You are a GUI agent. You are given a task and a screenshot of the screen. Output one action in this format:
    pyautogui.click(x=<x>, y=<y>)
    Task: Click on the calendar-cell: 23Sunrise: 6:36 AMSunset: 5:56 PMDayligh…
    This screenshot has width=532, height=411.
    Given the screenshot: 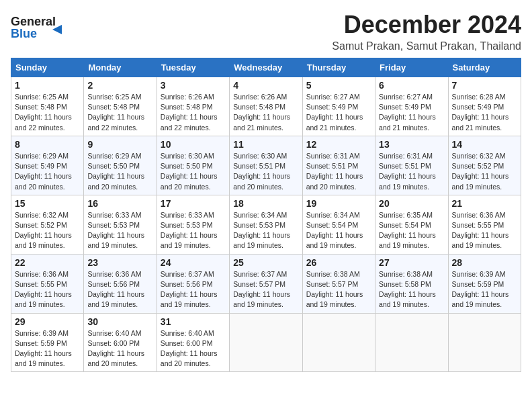 What is the action you would take?
    pyautogui.click(x=120, y=283)
    